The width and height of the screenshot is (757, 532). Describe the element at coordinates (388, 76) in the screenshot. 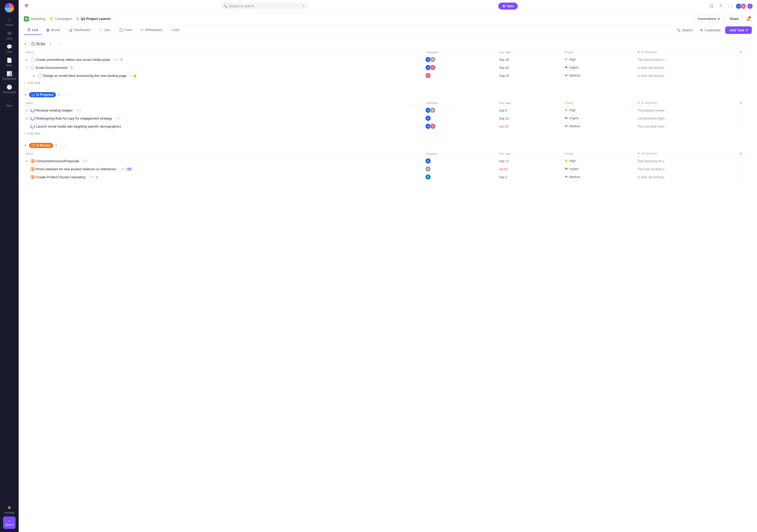

I see `table-row: ▶Design an email blast announcing the ne…` at that location.